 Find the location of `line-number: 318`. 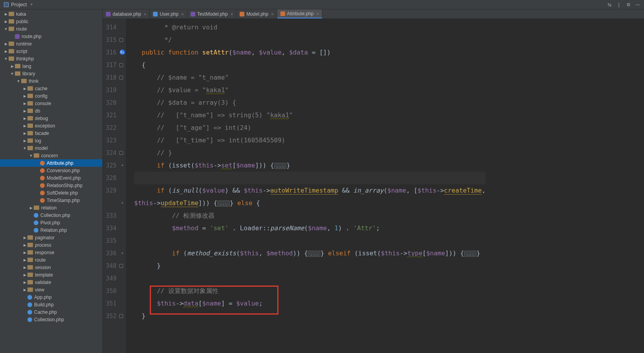

line-number: 318 is located at coordinates (115, 78).